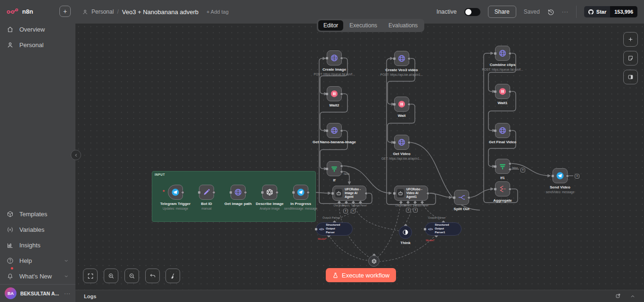  I want to click on node-get-video, so click(402, 142).